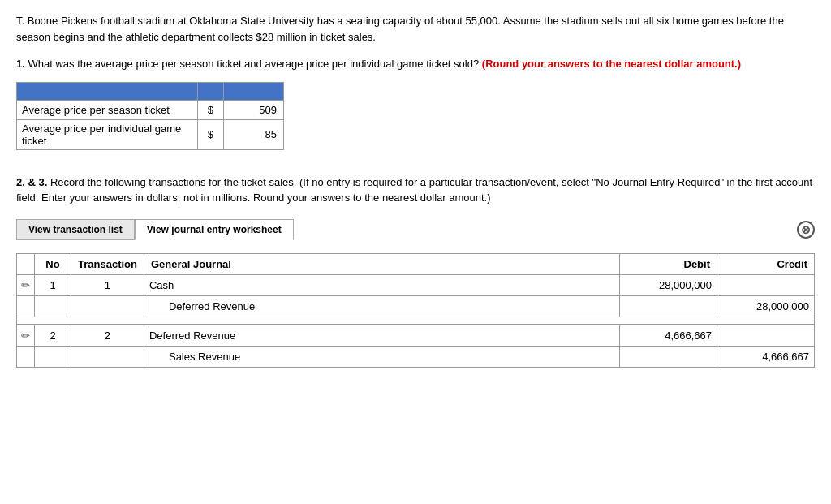  Describe the element at coordinates (151, 135) in the screenshot. I see `price-table-row: Average price per individual game ticket…` at that location.